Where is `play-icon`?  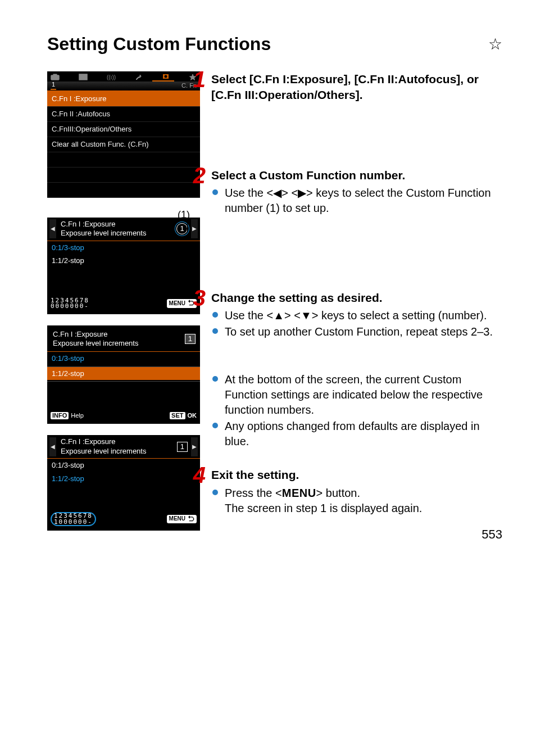 play-icon is located at coordinates (83, 77).